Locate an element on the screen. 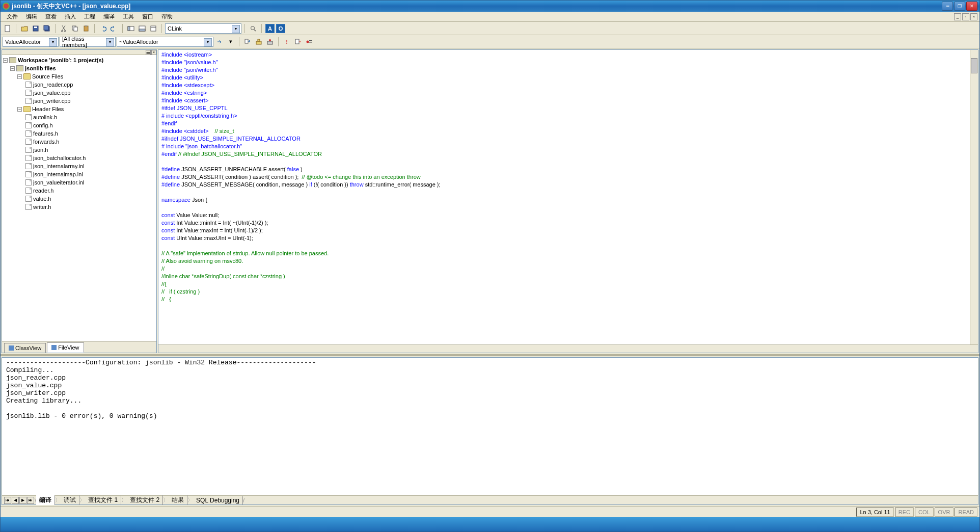 The image size is (980, 532). tree-file: config.h is located at coordinates (79, 125).